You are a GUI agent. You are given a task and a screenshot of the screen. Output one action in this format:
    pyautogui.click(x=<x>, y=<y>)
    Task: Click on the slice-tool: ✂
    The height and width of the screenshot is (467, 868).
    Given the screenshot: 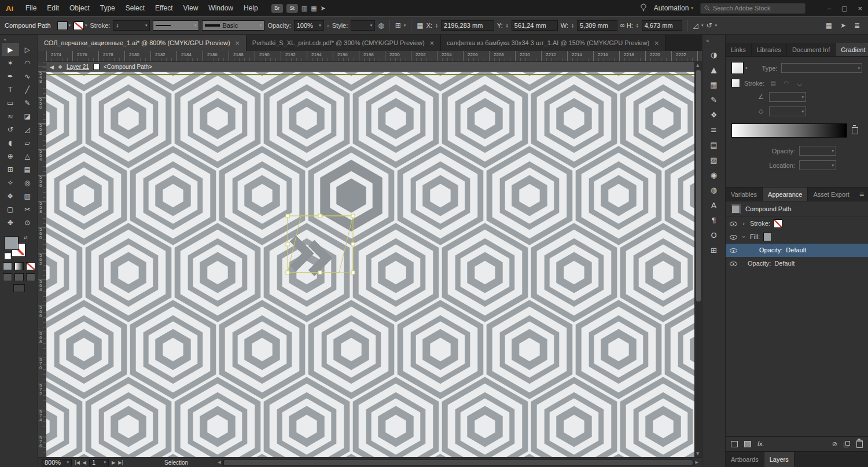 What is the action you would take?
    pyautogui.click(x=28, y=209)
    